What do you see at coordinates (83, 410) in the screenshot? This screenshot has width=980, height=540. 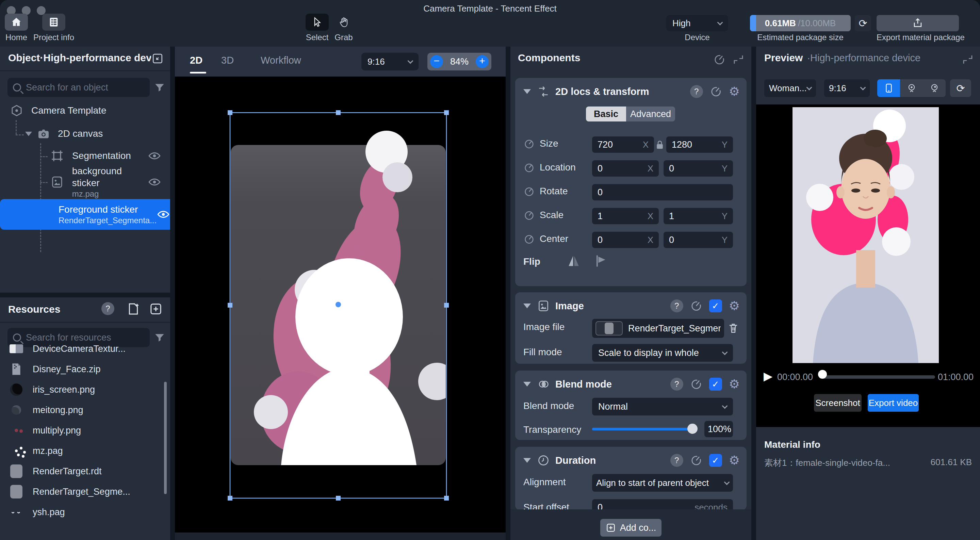 I see `resource-item: meitong.png` at bounding box center [83, 410].